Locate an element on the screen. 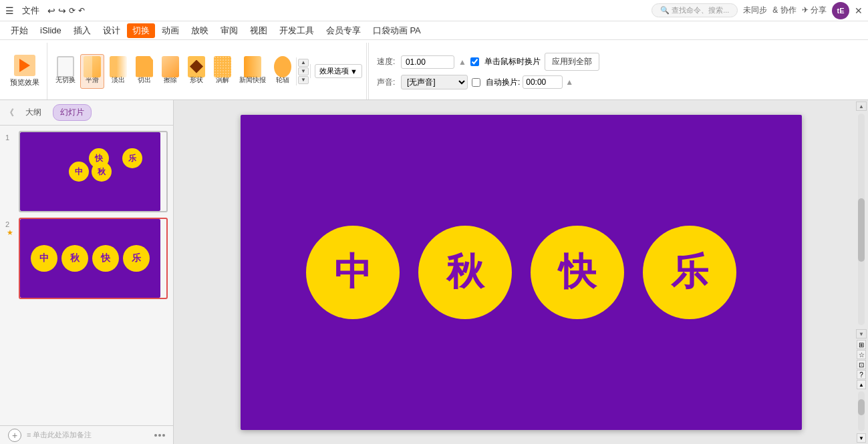  sound-select: [无声音] is located at coordinates (434, 82).